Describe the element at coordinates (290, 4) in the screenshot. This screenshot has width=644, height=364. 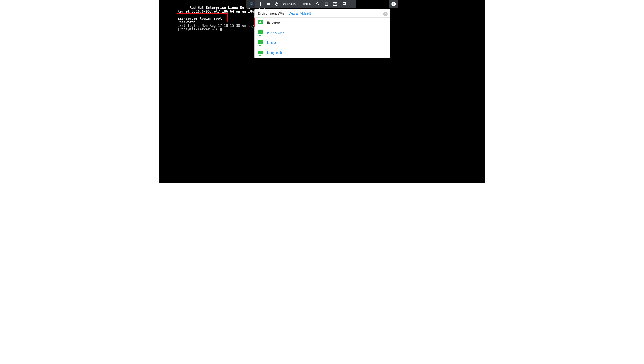
I see `ctrl-alt-del-button: Ctrl-Alt-Del` at that location.